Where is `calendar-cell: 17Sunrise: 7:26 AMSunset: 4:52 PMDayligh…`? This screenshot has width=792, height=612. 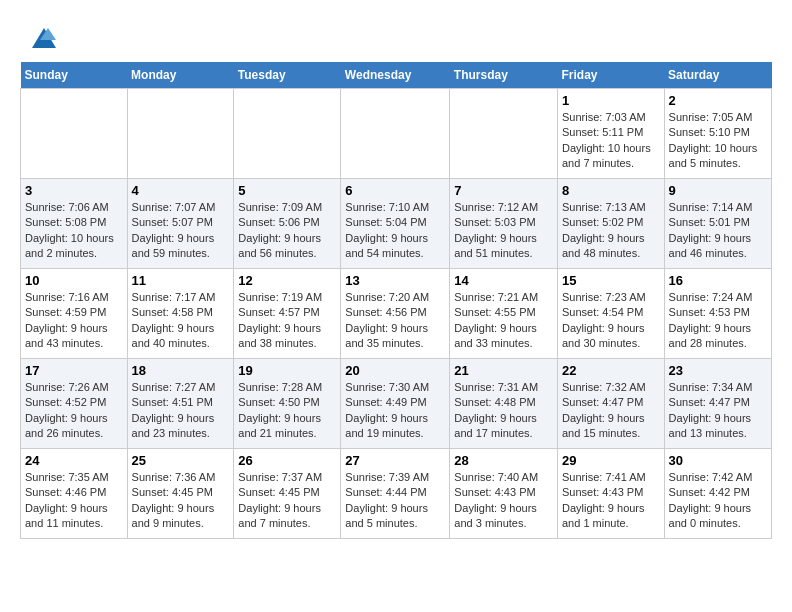
calendar-cell: 17Sunrise: 7:26 AMSunset: 4:52 PMDayligh… is located at coordinates (74, 404).